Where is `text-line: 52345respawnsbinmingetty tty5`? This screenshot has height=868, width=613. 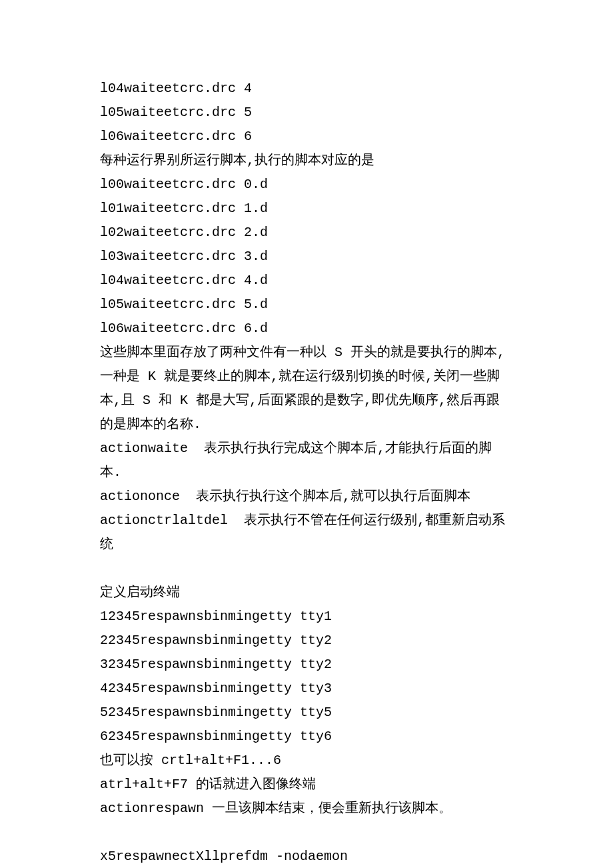
text-line: 52345respawnsbinmingetty tty5 is located at coordinates (306, 713).